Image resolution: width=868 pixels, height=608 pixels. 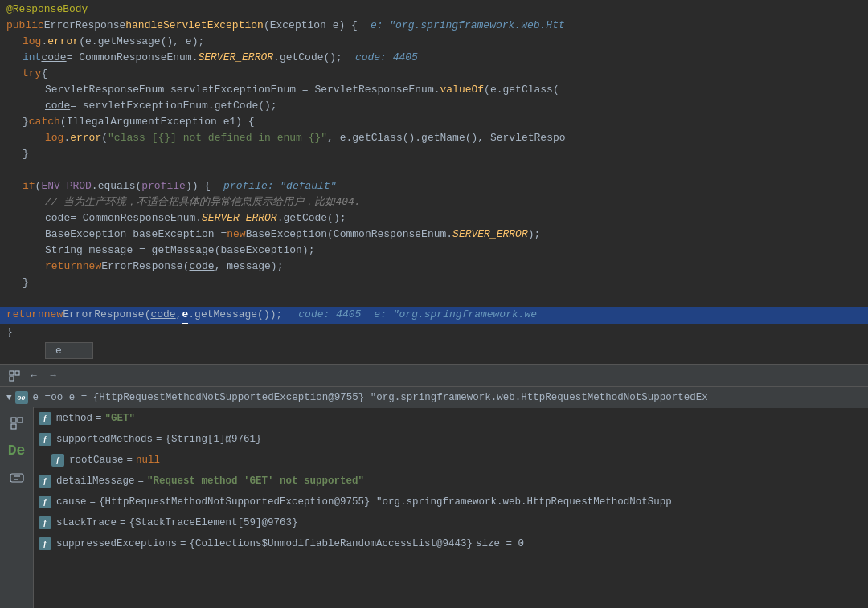 I want to click on method-hint: e: "org.springframework.web.Htt, so click(x=468, y=26).